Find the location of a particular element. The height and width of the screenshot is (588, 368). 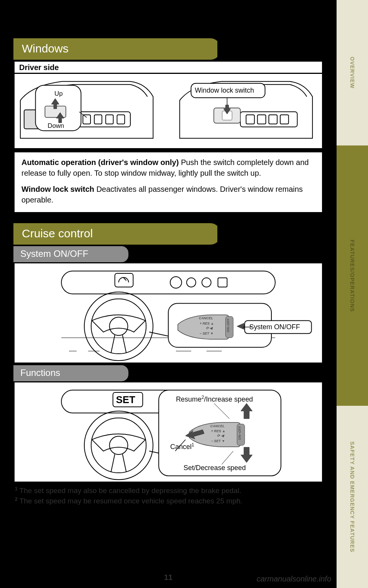

footnote-2-sup: 2 is located at coordinates (16, 499).